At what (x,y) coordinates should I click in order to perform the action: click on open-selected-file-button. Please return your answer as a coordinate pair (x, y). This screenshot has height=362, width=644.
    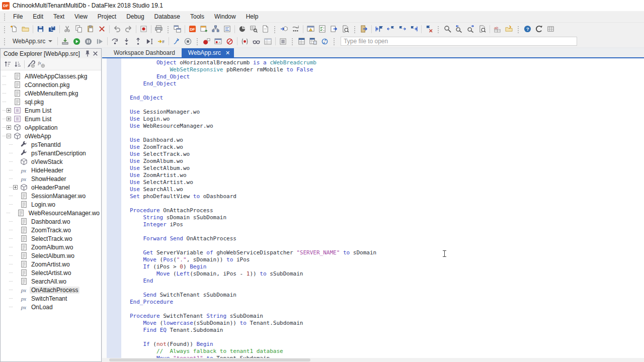
    Looking at the image, I should click on (509, 29).